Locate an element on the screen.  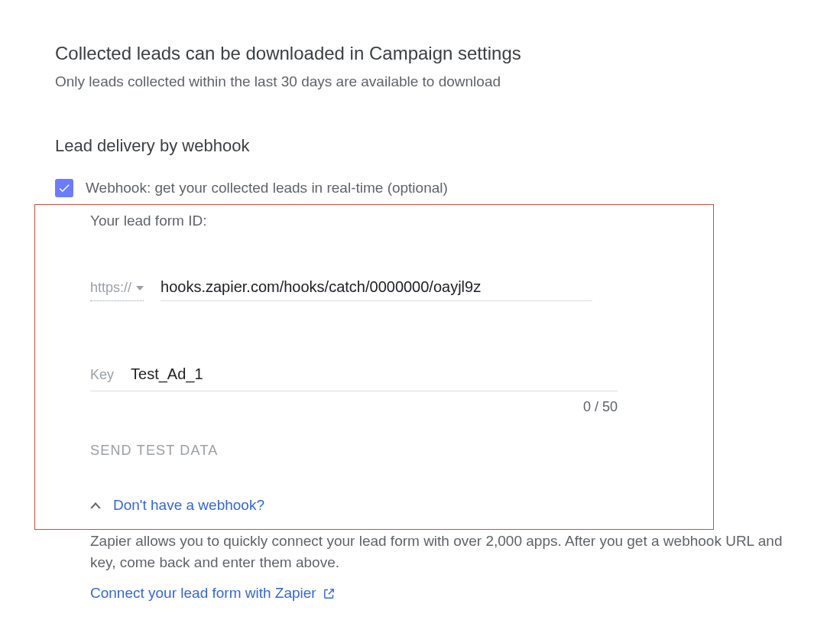
check-icon is located at coordinates (64, 188).